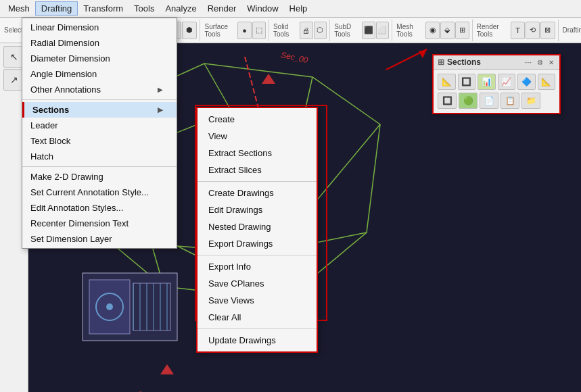  Describe the element at coordinates (257, 227) in the screenshot. I see `submenu-nested-drawing: Nested Drawing` at that location.